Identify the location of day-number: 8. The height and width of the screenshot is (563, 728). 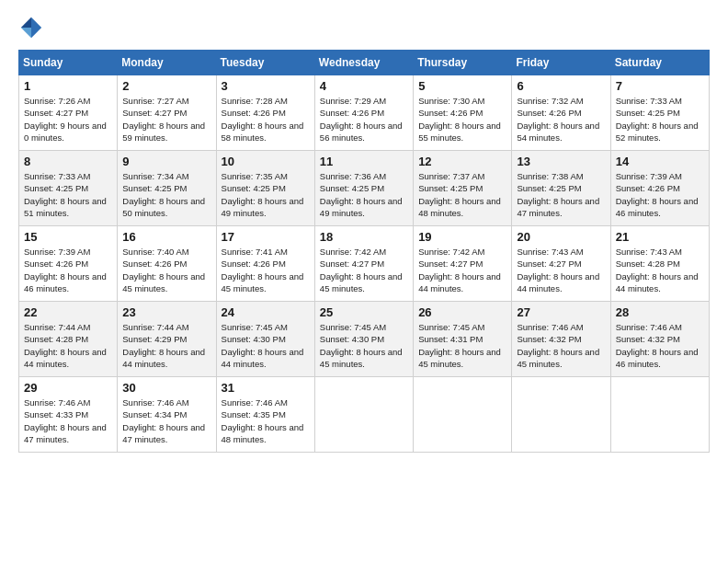
(68, 162).